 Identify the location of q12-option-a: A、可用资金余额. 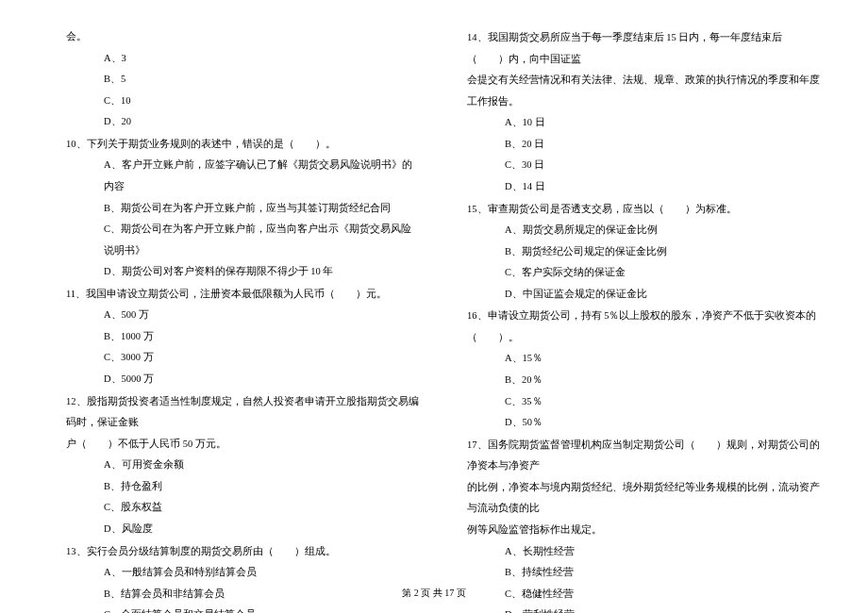
(243, 466).